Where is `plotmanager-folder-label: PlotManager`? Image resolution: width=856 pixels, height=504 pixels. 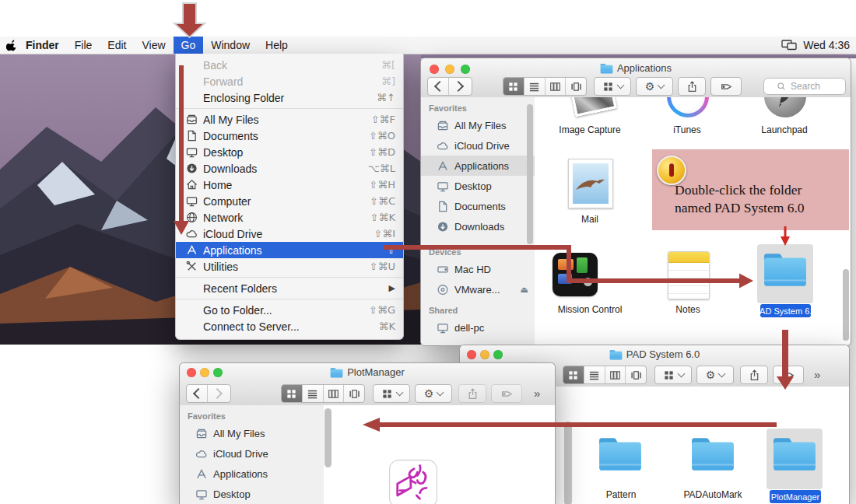
plotmanager-folder-label: PlotManager is located at coordinates (795, 496).